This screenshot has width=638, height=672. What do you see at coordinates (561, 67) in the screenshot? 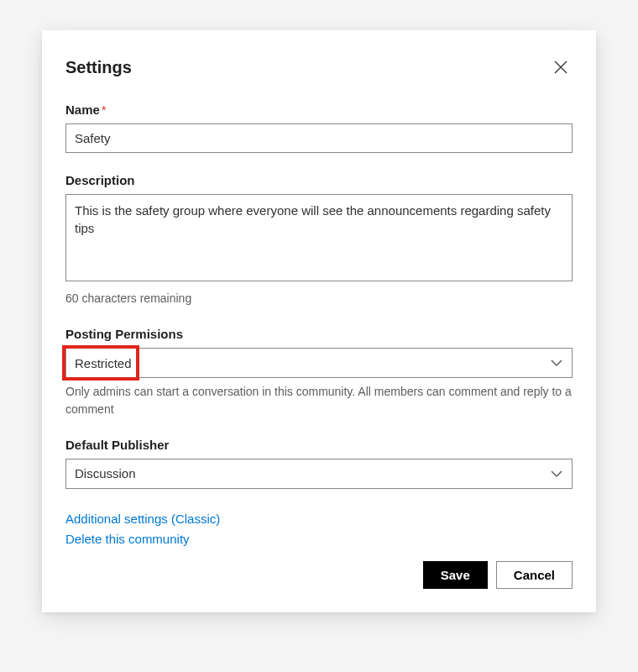
I see `close-button` at bounding box center [561, 67].